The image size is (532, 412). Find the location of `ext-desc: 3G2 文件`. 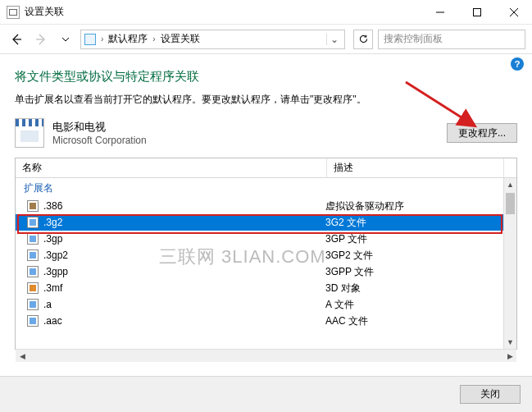

ext-desc: 3G2 文件 is located at coordinates (421, 223).